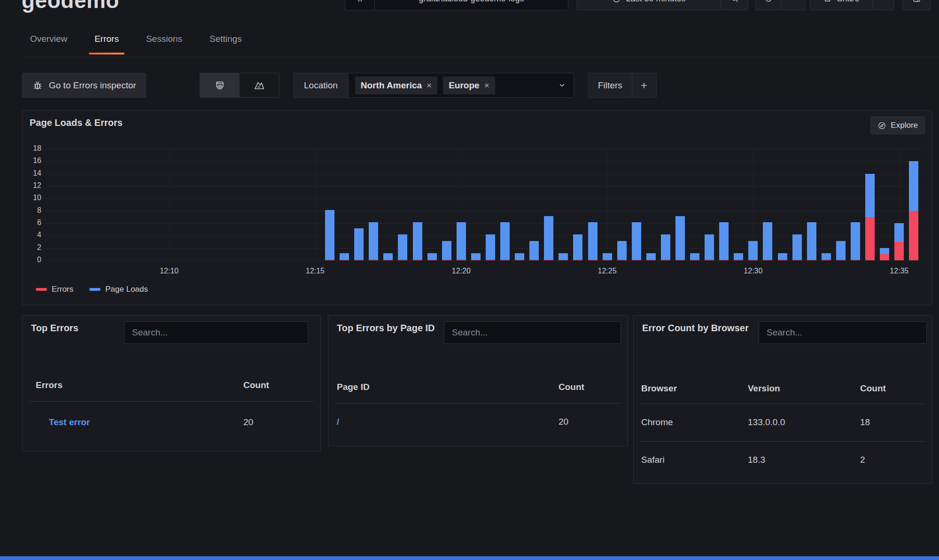  Describe the element at coordinates (764, 389) in the screenshot. I see `column-header-version: Version` at that location.